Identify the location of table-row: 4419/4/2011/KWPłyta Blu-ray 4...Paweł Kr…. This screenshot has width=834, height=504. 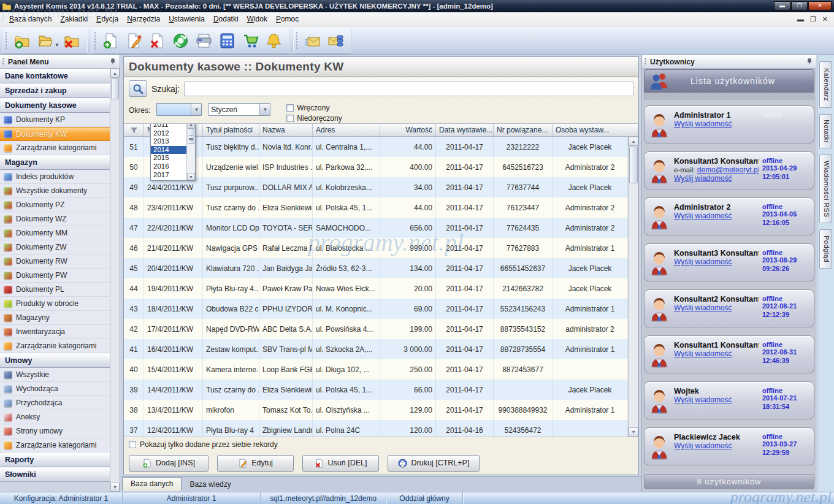
(376, 288).